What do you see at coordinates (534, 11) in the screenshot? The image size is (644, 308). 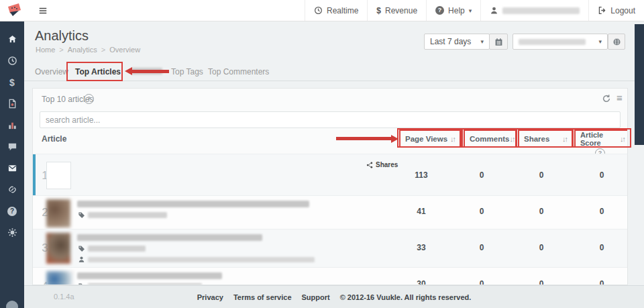 I see `user-account-menu` at bounding box center [534, 11].